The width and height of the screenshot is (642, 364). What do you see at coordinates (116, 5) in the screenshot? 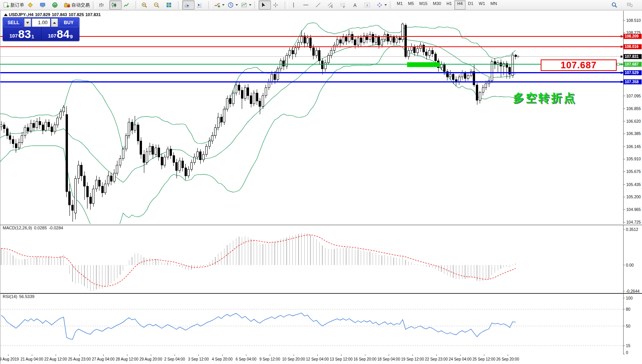
I see `candlestick-chart-button` at bounding box center [116, 5].